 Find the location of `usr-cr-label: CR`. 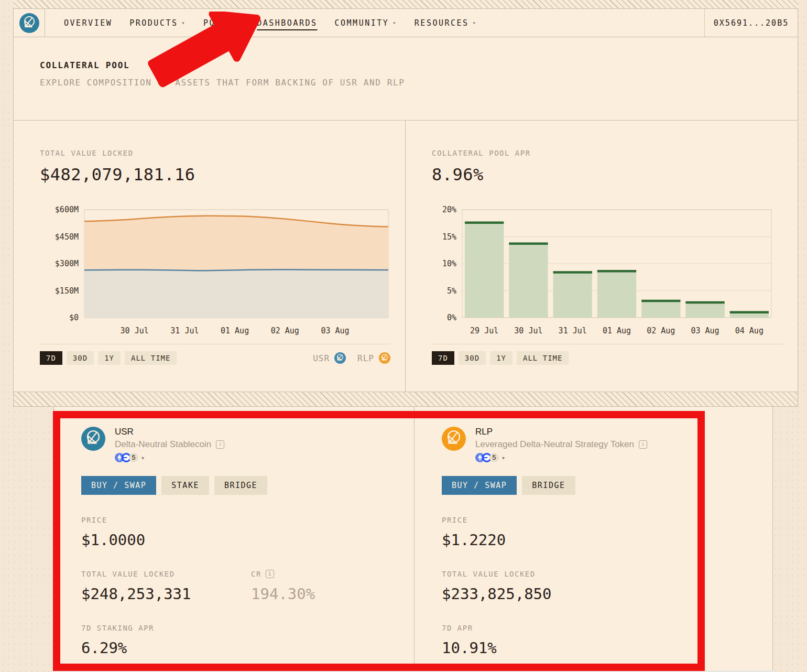

usr-cr-label: CR is located at coordinates (256, 574).